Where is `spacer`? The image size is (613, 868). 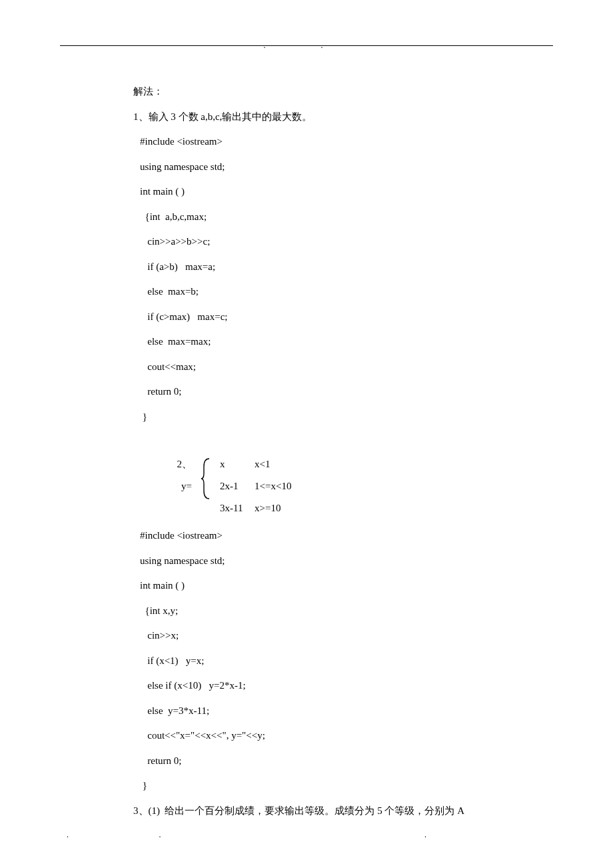 spacer is located at coordinates (336, 439).